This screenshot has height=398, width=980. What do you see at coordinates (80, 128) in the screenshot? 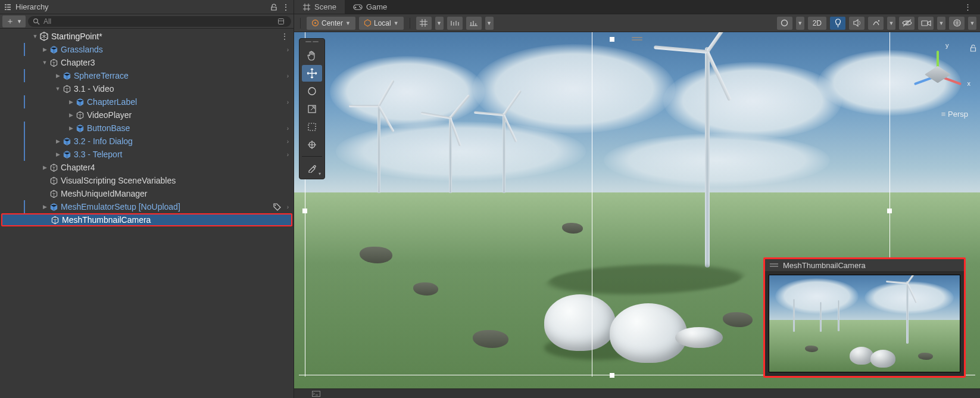
I see `prefab-icon` at bounding box center [80, 128].